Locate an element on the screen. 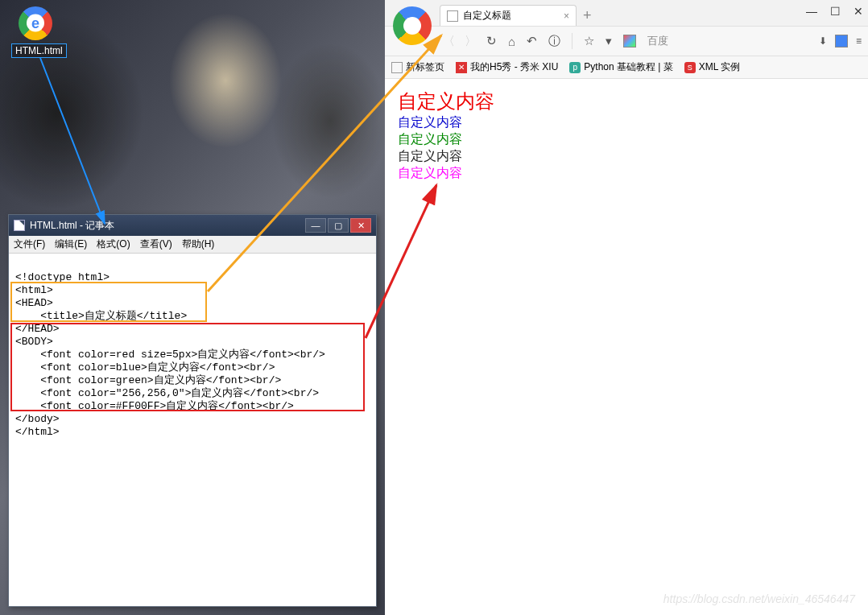 The width and height of the screenshot is (868, 615). bookmark-label: Python 基础教程 | 菜 is located at coordinates (628, 68).